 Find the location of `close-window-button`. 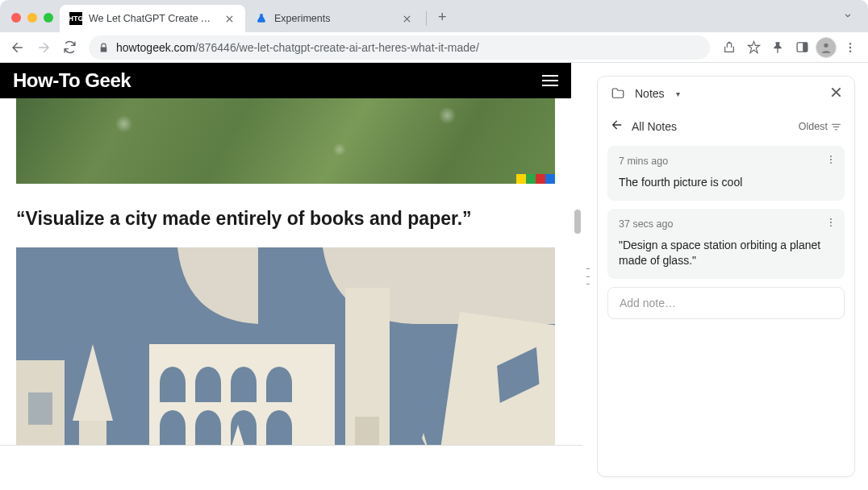

close-window-button is located at coordinates (16, 18).